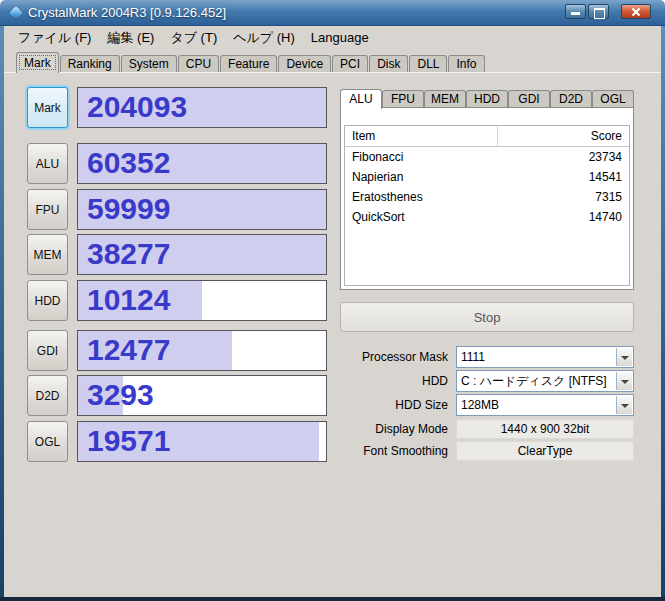  I want to click on alu-score: 60352, so click(128, 162).